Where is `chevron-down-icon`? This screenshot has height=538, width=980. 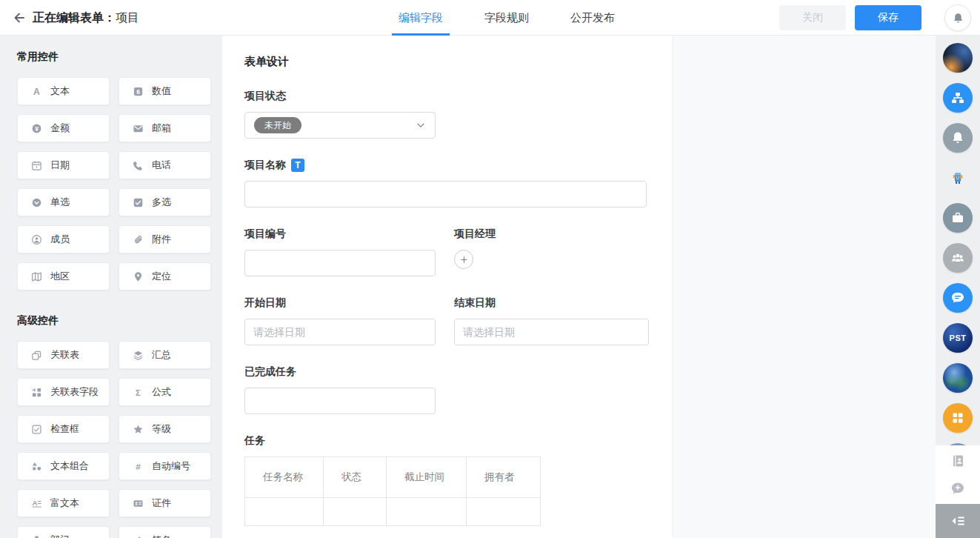
chevron-down-icon is located at coordinates (421, 125).